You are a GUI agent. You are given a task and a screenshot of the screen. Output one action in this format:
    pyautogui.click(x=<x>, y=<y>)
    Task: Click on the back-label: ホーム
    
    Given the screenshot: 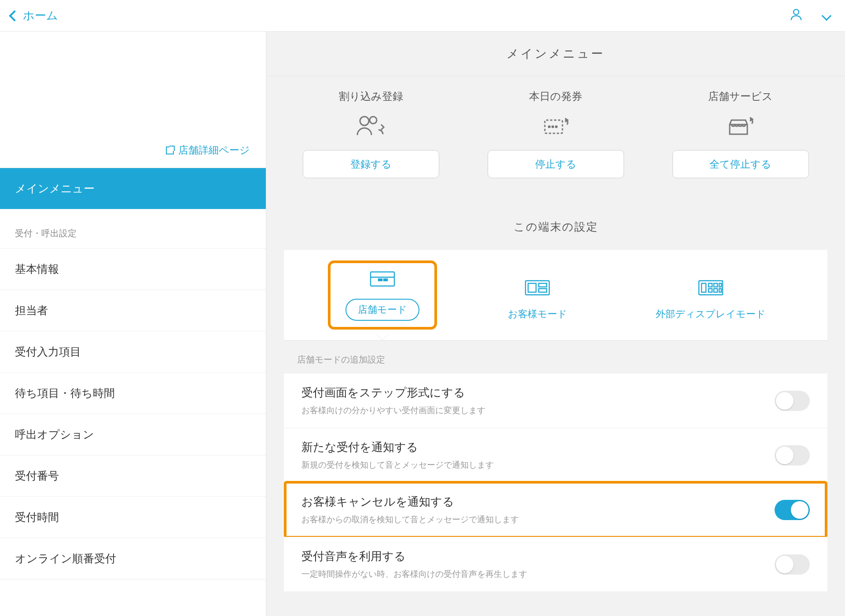 What is the action you would take?
    pyautogui.click(x=40, y=16)
    